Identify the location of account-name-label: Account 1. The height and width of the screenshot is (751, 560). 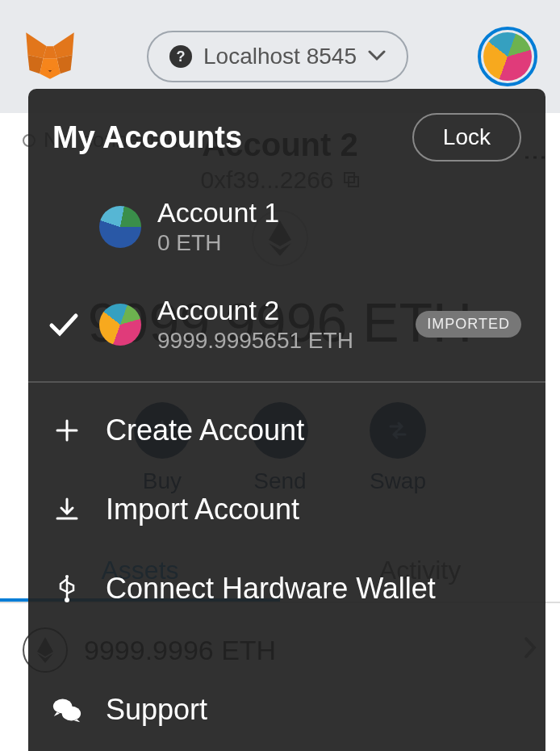
(339, 213).